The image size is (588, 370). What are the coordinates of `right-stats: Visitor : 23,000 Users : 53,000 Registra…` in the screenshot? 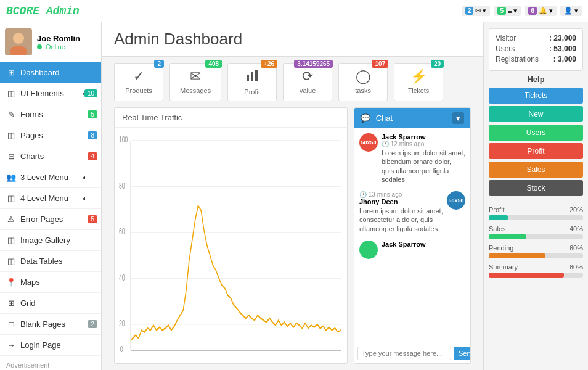 It's located at (536, 49).